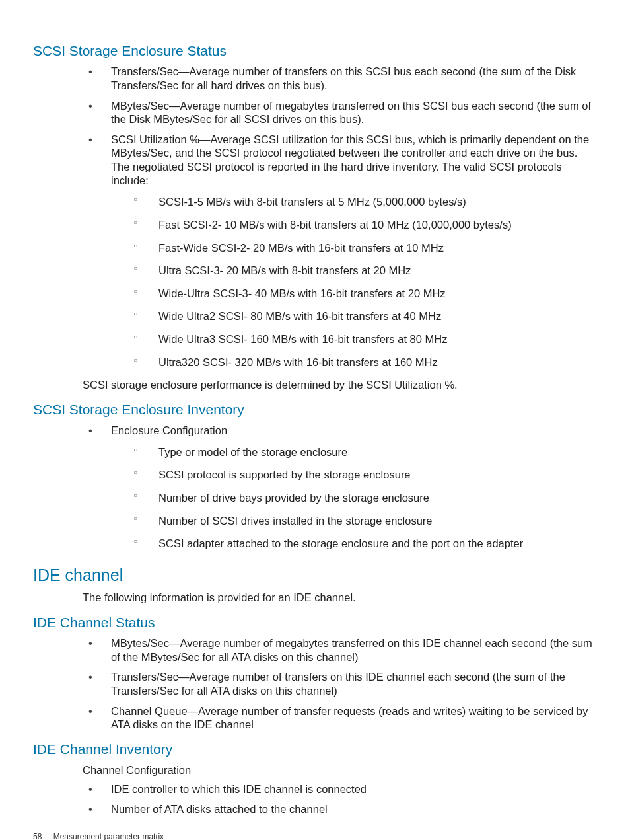  Describe the element at coordinates (315, 836) in the screenshot. I see `page-footer: 58 Measurement parameter matrix` at that location.